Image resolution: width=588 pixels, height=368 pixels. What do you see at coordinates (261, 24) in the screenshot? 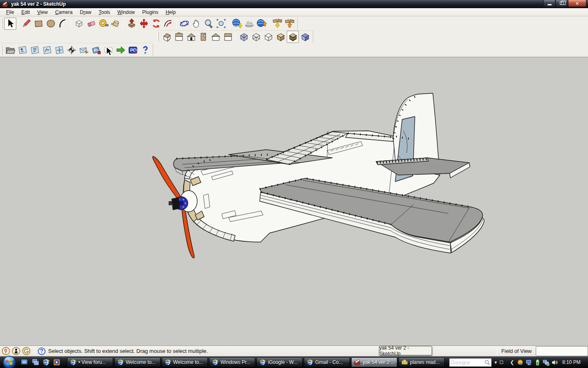
I see `place-model-tool` at bounding box center [261, 24].